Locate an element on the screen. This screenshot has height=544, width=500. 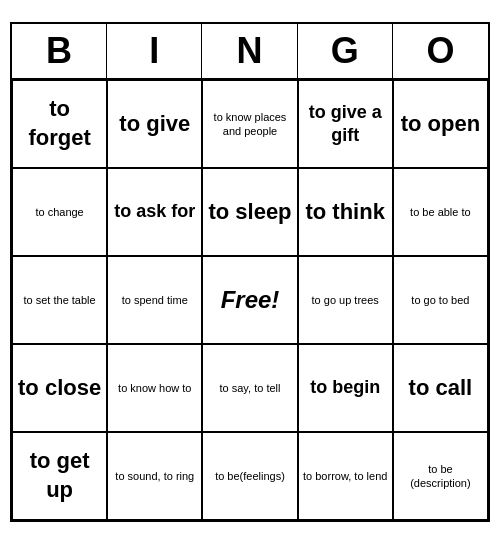
bingo-cell: to go up trees is located at coordinates (346, 300).